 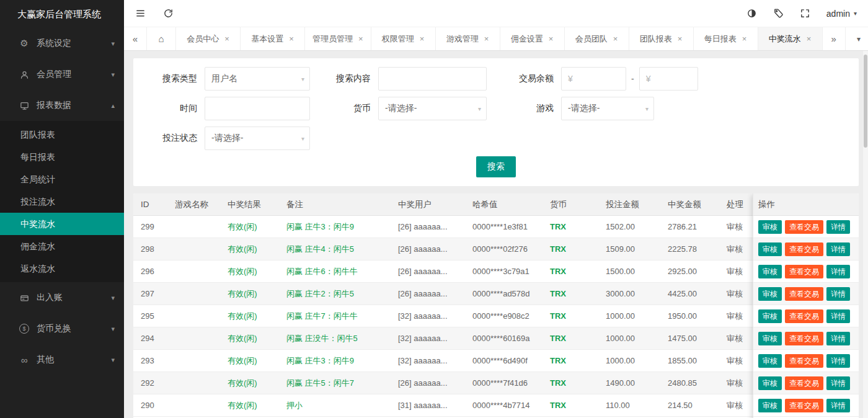 I want to click on user-menu: admin ▾, so click(x=842, y=14).